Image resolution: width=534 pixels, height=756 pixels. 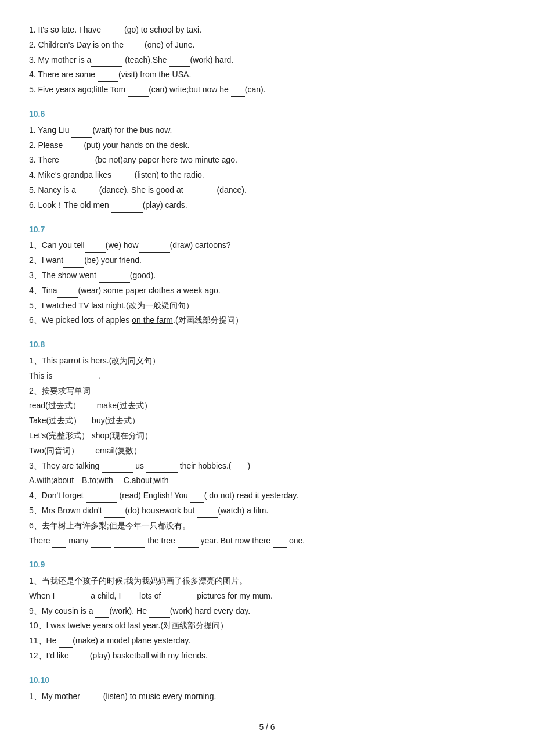 I want to click on s108-line-8: 3、They are talking us their hobbies.( ), so click(x=267, y=466).